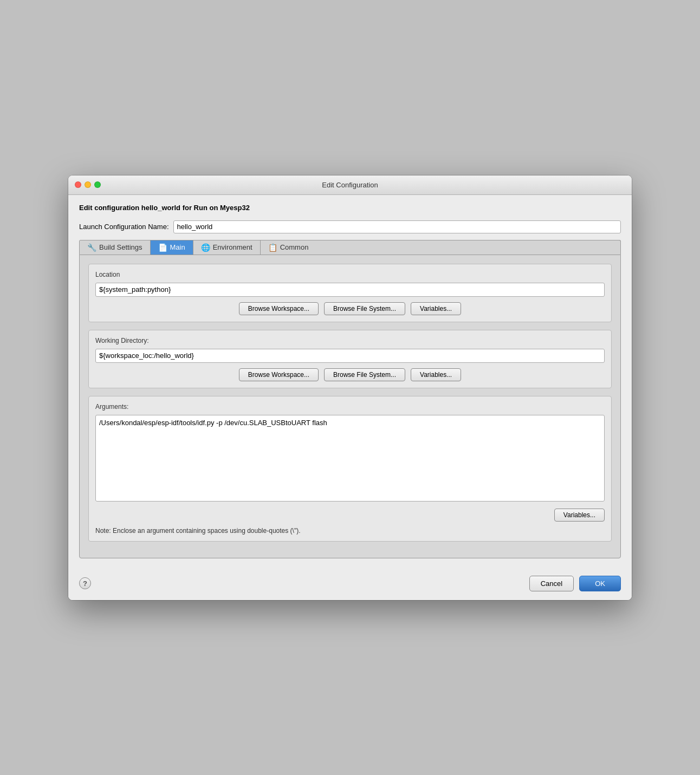 The image size is (700, 775). What do you see at coordinates (350, 458) in the screenshot?
I see `arguments-textarea: /Users/kondal/esp/esp-idf/tools/idf.py -…` at bounding box center [350, 458].